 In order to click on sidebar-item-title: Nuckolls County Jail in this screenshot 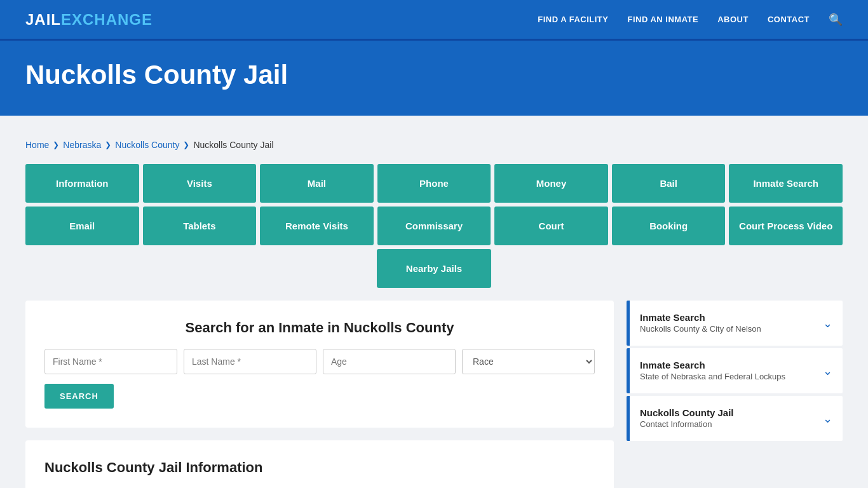, I will do `click(687, 413)`.